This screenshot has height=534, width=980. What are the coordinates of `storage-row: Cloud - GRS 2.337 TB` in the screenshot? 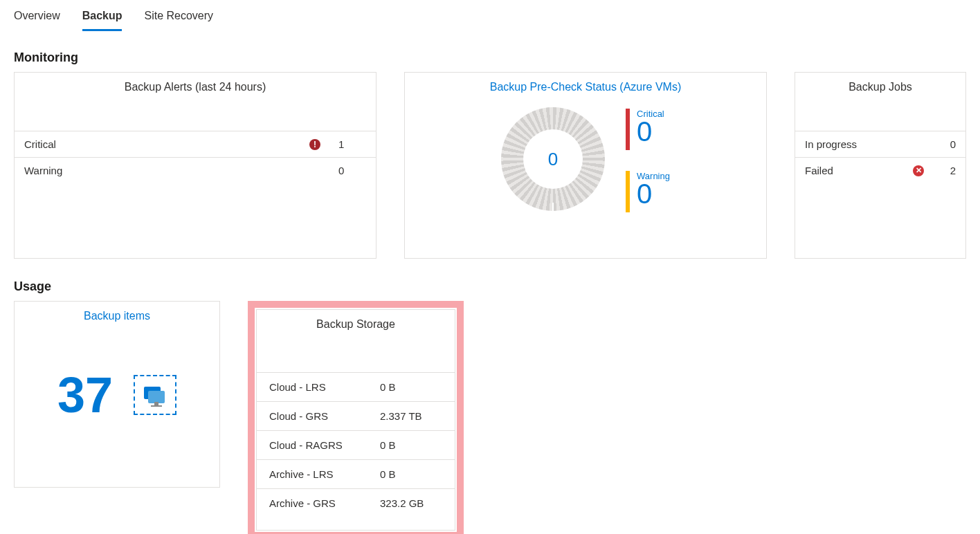 It's located at (356, 416).